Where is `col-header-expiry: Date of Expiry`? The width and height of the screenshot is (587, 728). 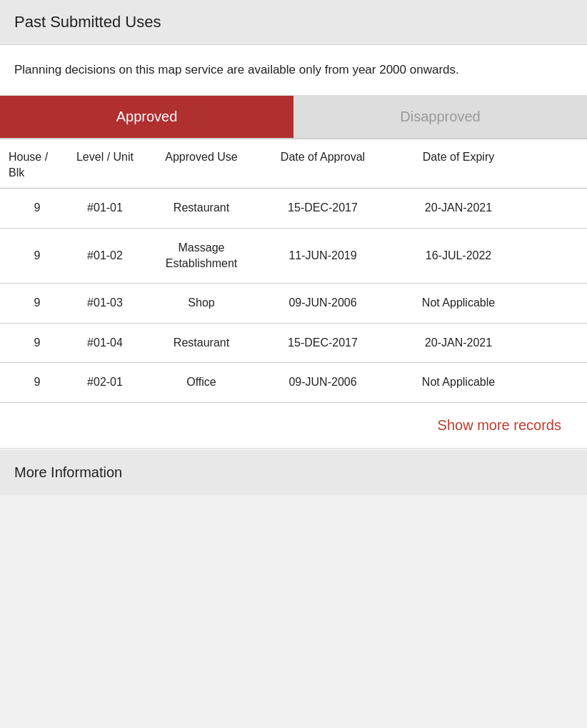
col-header-expiry: Date of Expiry is located at coordinates (458, 166).